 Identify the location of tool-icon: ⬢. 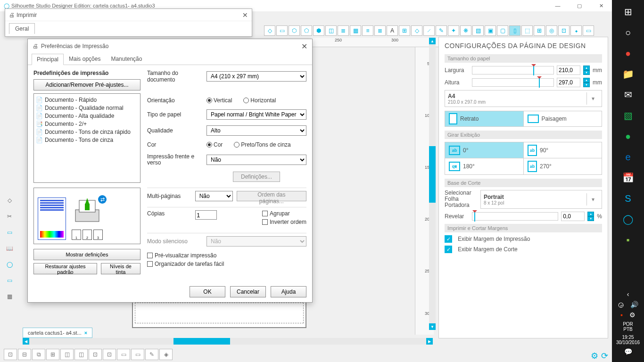
(319, 31).